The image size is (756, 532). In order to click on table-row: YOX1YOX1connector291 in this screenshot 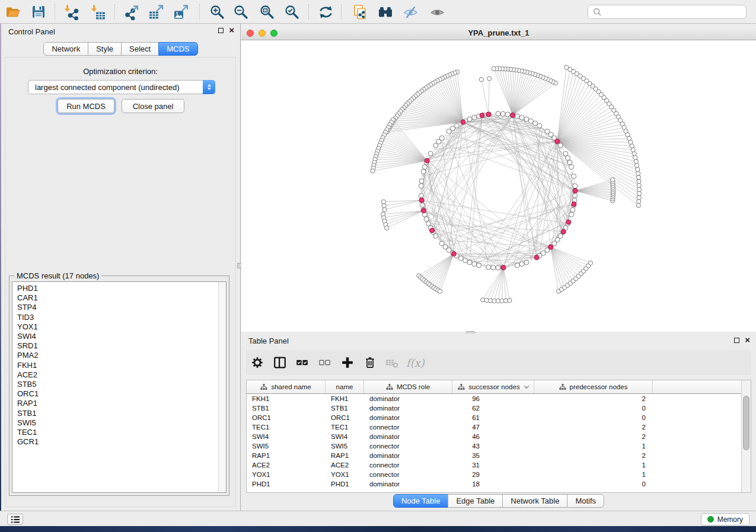, I will do `click(494, 475)`.